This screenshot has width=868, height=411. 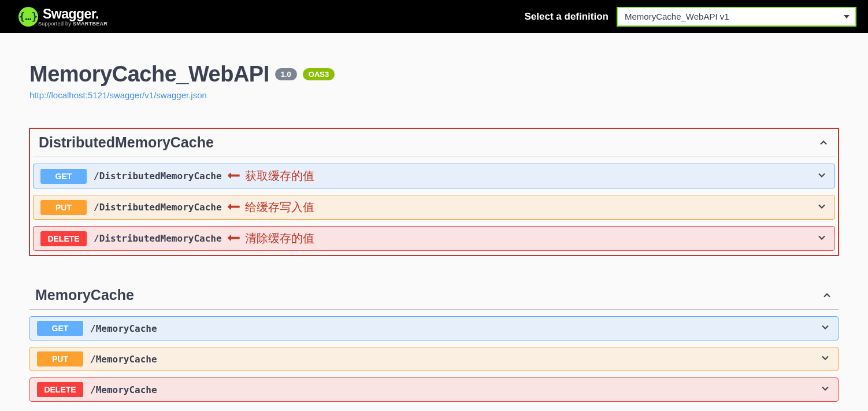 I want to click on annotation: 🠔 清除缓存的值, so click(x=271, y=238).